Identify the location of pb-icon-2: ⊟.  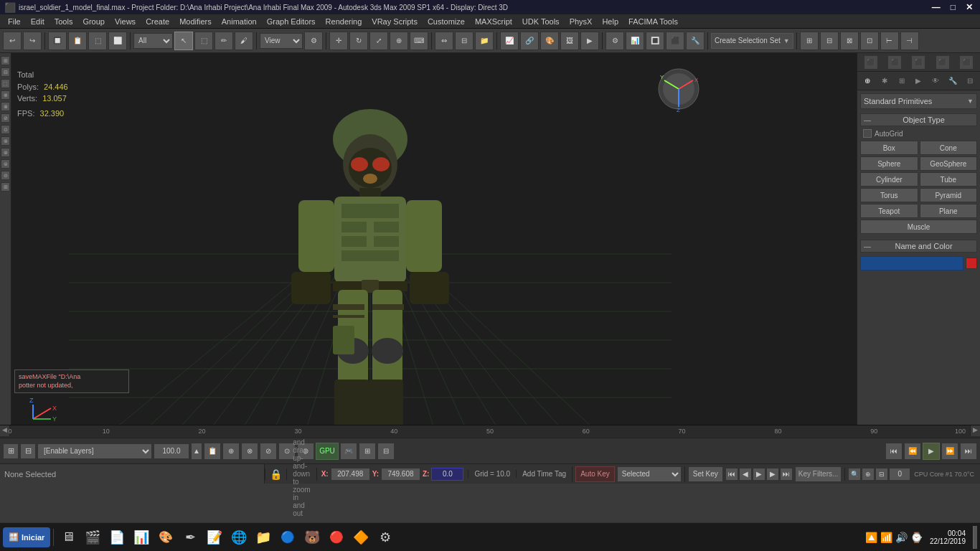
(28, 451).